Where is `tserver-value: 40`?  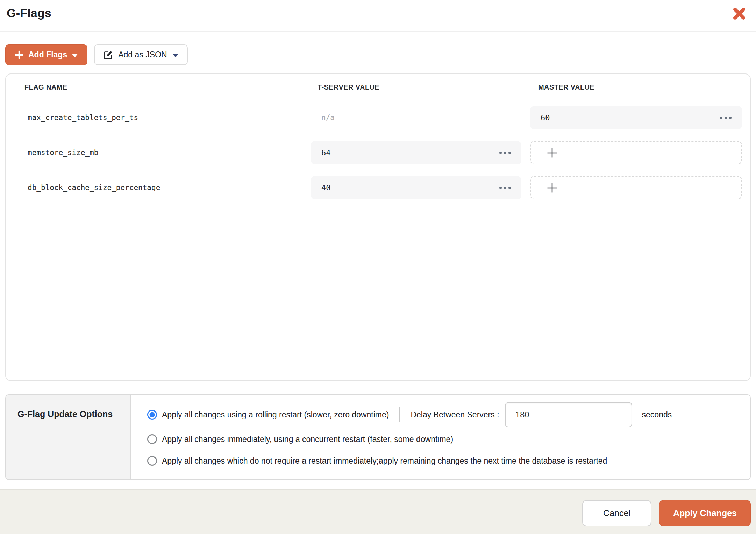 tserver-value: 40 is located at coordinates (326, 188).